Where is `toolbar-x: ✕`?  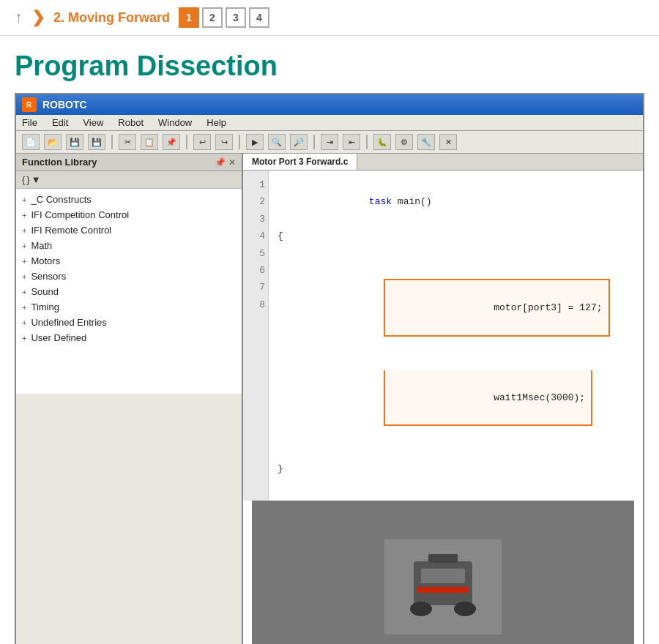
toolbar-x: ✕ is located at coordinates (448, 142).